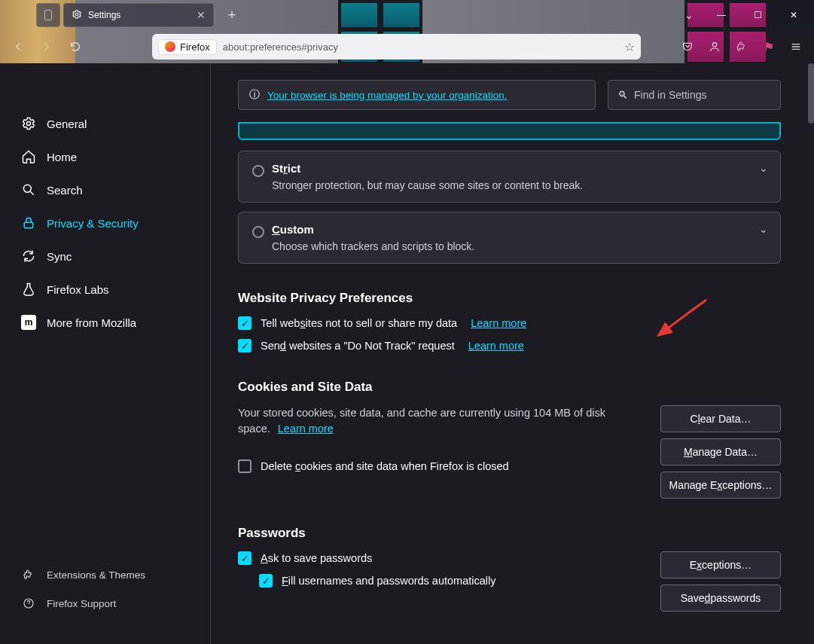 The width and height of the screenshot is (814, 644). Describe the element at coordinates (29, 190) in the screenshot. I see `search-icon` at that location.